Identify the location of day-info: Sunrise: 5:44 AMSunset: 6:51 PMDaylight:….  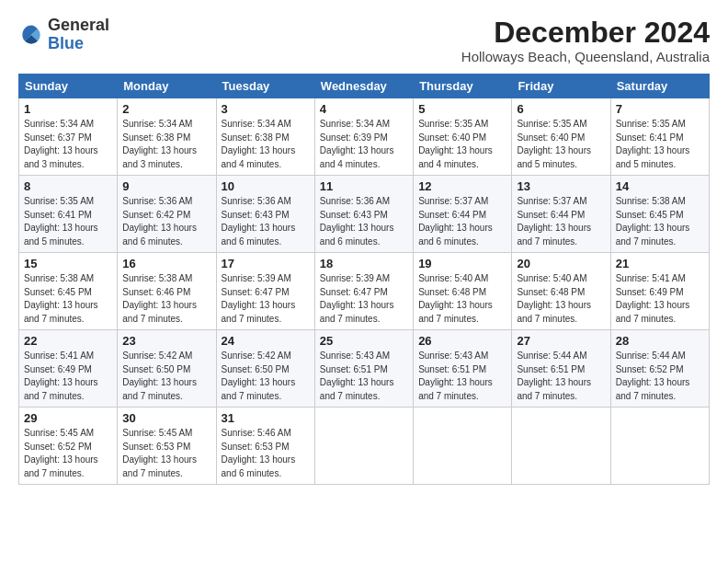
(553, 375).